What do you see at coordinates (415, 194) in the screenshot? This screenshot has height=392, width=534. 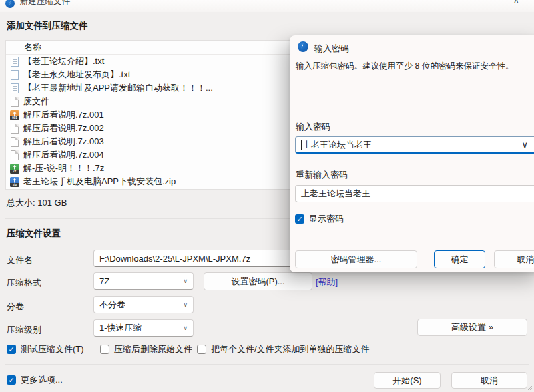 I see `confirm-password-input: 上老王论坛当老王` at bounding box center [415, 194].